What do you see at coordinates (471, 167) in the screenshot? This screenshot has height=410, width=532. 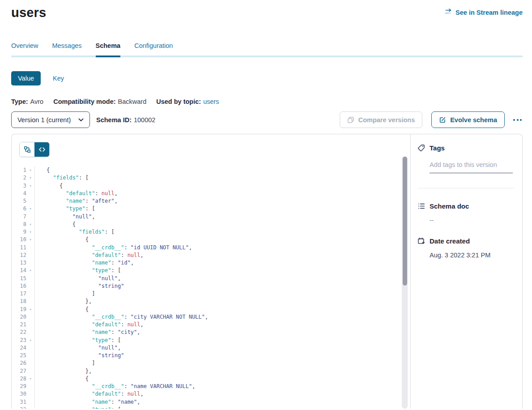 I see `add-tags-input` at bounding box center [471, 167].